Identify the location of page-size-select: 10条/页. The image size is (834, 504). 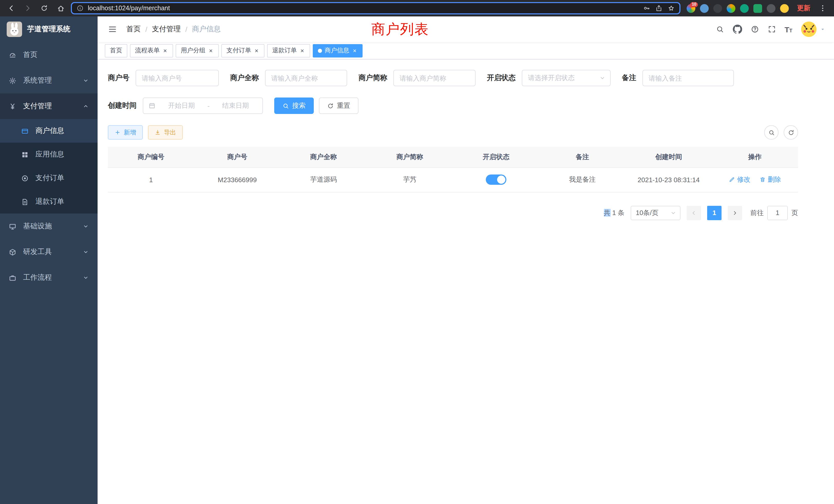
(655, 213).